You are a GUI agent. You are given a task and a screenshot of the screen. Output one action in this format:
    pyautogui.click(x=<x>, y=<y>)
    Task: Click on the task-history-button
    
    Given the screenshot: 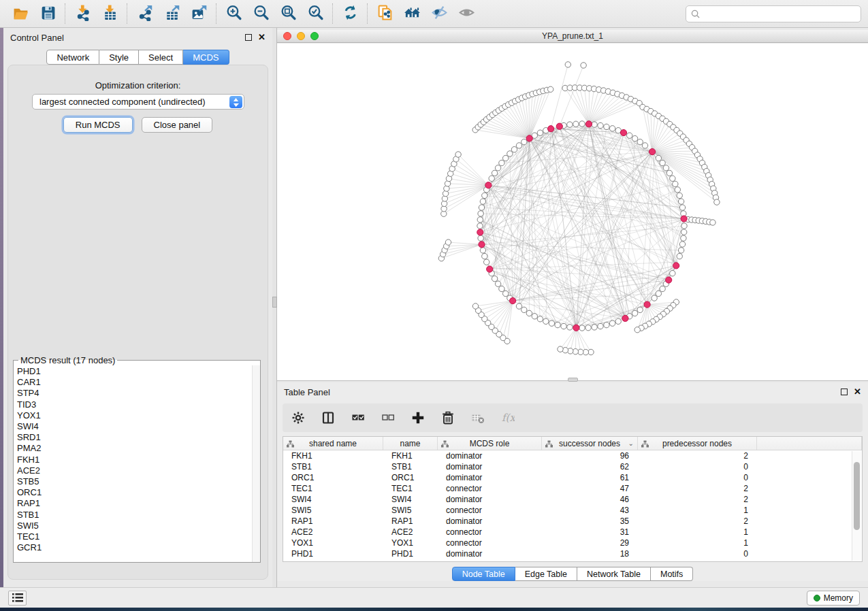 What is the action you would take?
    pyautogui.click(x=18, y=598)
    